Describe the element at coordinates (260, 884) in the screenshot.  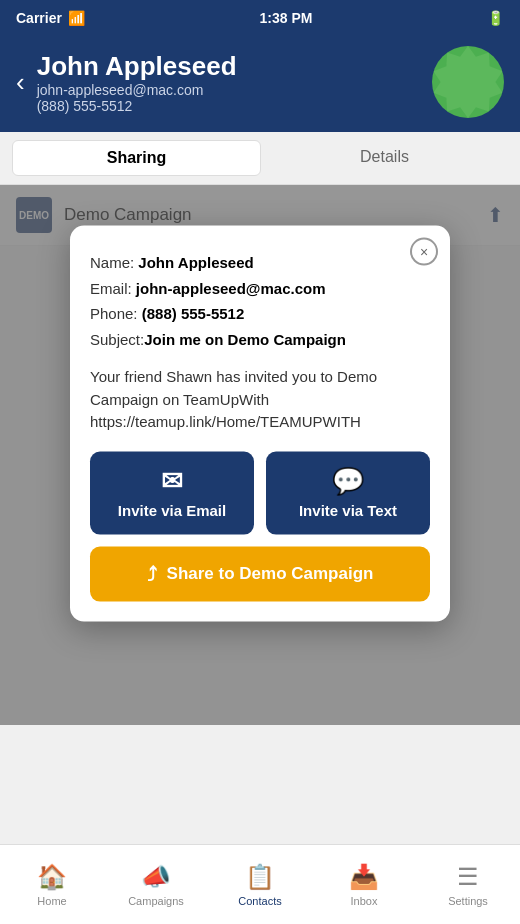
I see `bottom-tab-bar: 🏠 Home 📣 Campaigns 📋 Contacts 📥 Inbox ☰ …` at that location.